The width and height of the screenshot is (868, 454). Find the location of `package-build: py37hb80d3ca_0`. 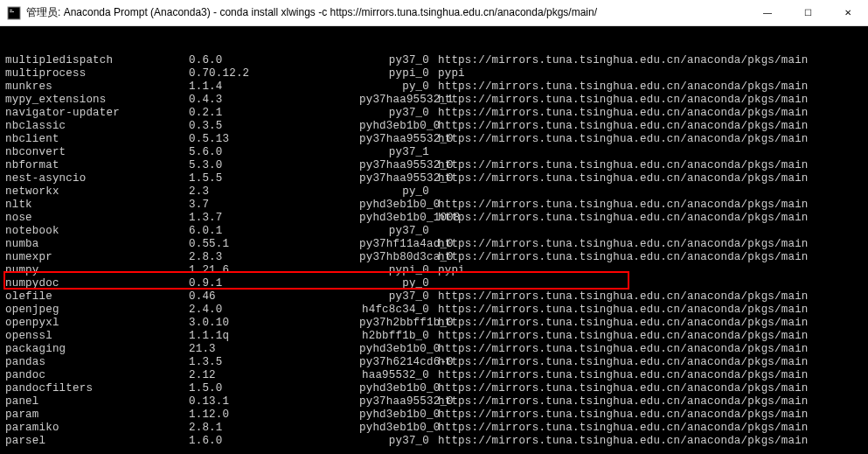

package-build: py37hb80d3ca_0 is located at coordinates (394, 257).